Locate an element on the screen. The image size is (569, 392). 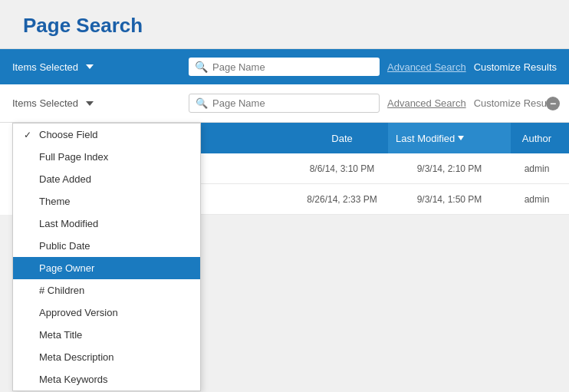
search-box-second: 🔍 is located at coordinates (284, 103).